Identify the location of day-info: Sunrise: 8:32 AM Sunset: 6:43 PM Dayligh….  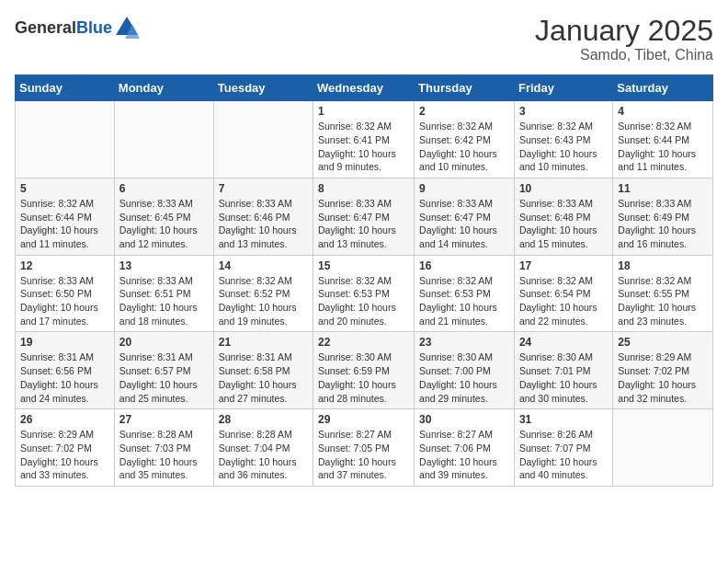
(563, 147).